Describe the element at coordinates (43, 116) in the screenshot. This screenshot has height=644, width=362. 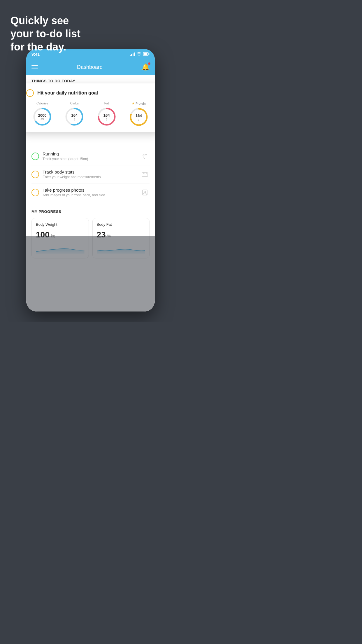
I see `macro-calories-value: 2000` at that location.